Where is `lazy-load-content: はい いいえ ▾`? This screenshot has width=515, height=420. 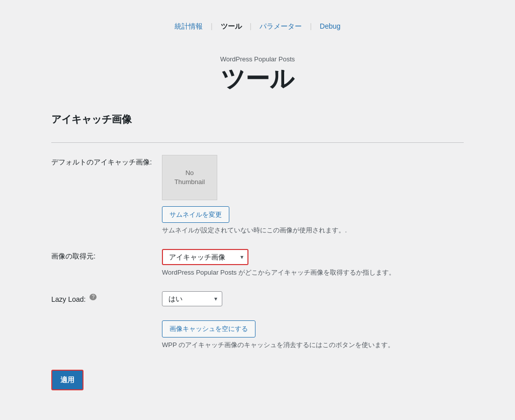 lazy-load-content: はい いいえ ▾ is located at coordinates (313, 299).